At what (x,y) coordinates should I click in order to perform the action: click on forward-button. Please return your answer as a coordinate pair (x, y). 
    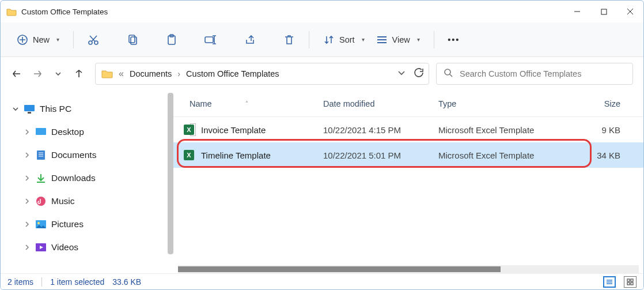
    Looking at the image, I should click on (37, 74).